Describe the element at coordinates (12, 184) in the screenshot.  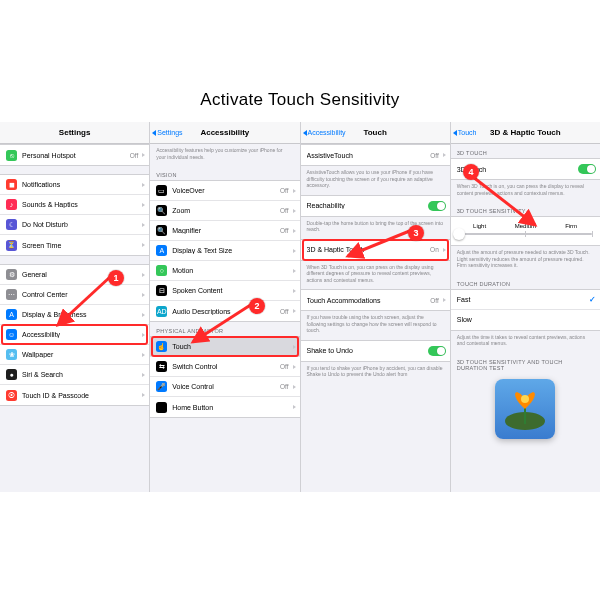
I see `app-icon: ◼︎` at that location.